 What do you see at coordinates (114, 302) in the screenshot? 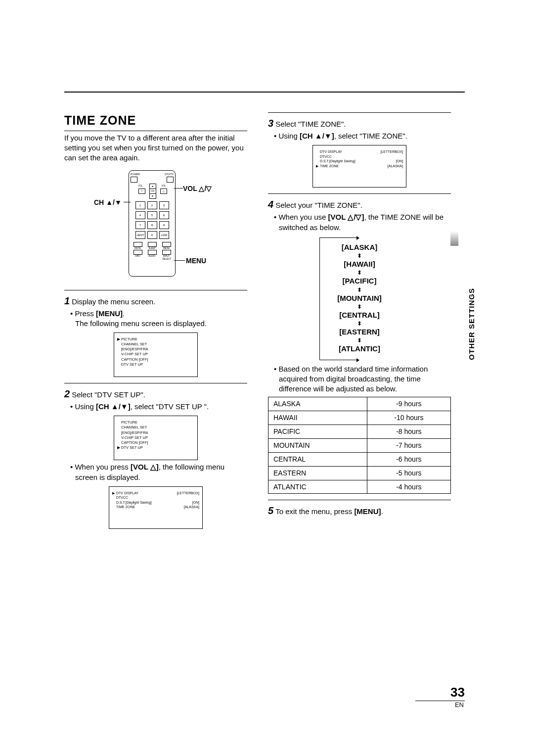
I see `step1-title: Display the menu screen.` at bounding box center [114, 302].